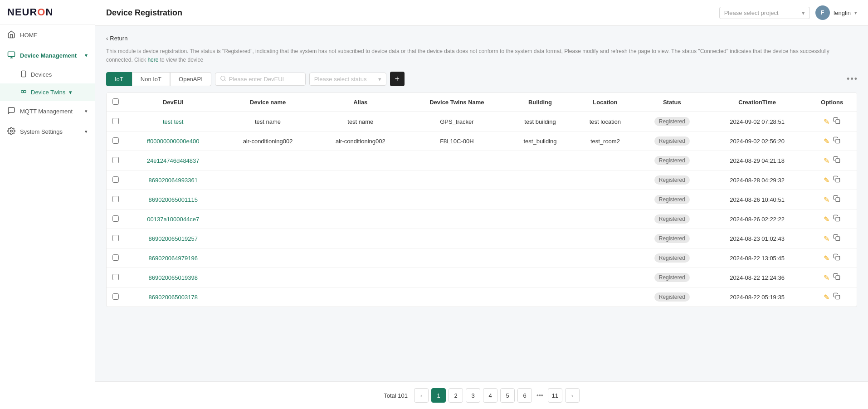  What do you see at coordinates (852, 79) in the screenshot?
I see `more-options-button: •••` at bounding box center [852, 79].